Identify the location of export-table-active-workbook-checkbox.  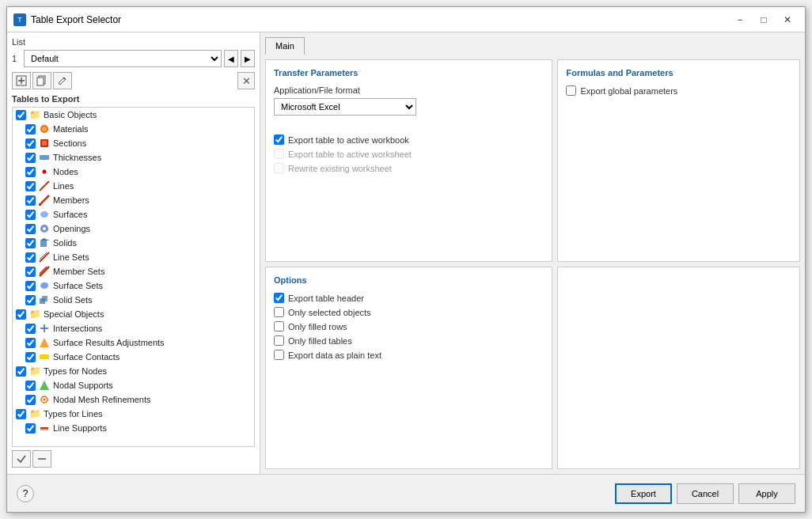
(279, 139).